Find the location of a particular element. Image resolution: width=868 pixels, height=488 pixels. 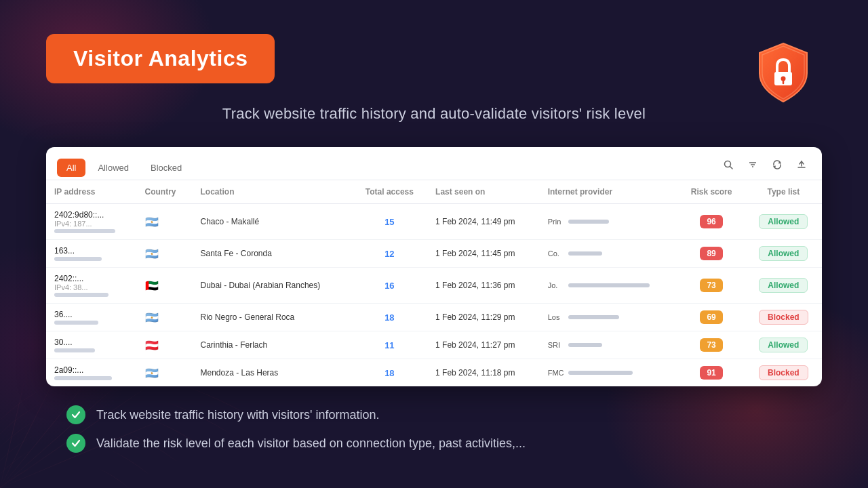

table-row: 2402:9d80::... IPv4: 187... 🇦🇷 Chaco - M… is located at coordinates (434, 222).